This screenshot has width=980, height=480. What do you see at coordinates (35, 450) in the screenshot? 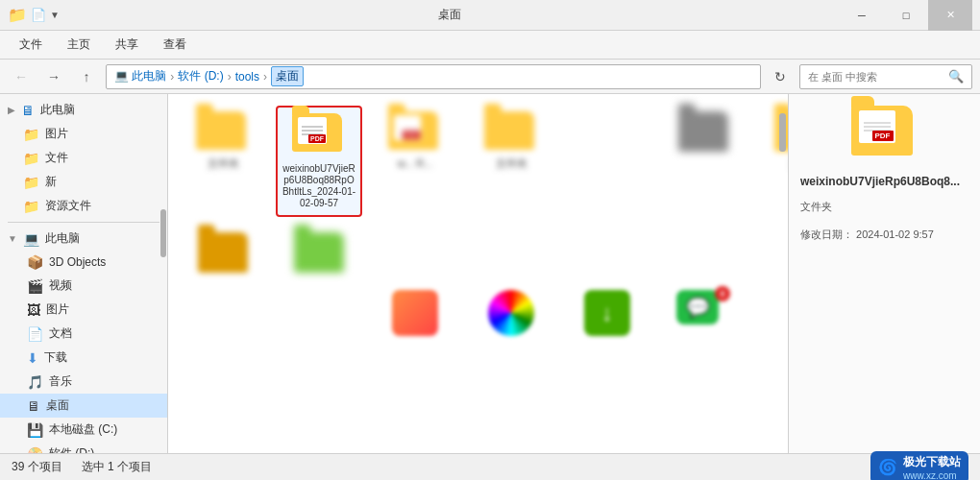
I see `ddrive-icon: 📀` at bounding box center [35, 450].